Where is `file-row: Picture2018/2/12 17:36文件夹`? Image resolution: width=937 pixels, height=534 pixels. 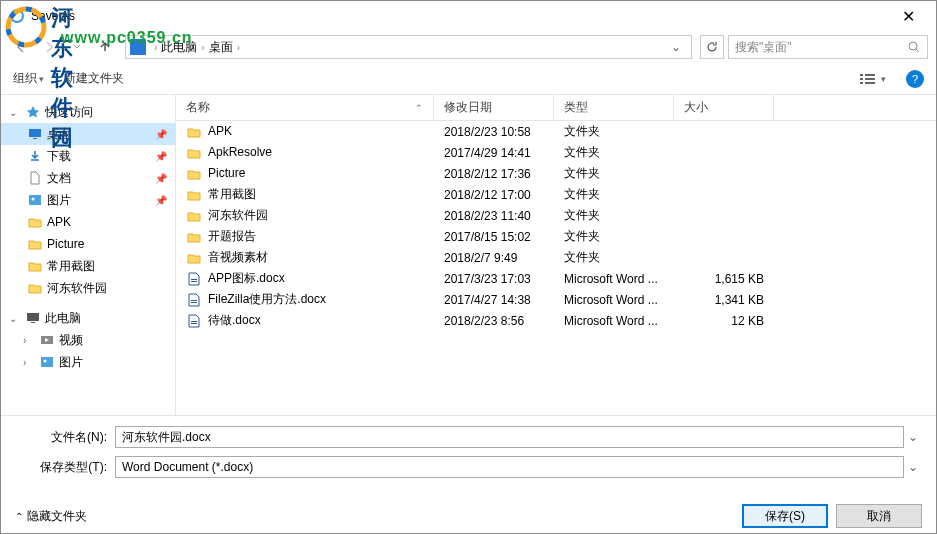
file-row: Picture2018/2/12 17:36文件夹 is located at coordinates (556, 174).